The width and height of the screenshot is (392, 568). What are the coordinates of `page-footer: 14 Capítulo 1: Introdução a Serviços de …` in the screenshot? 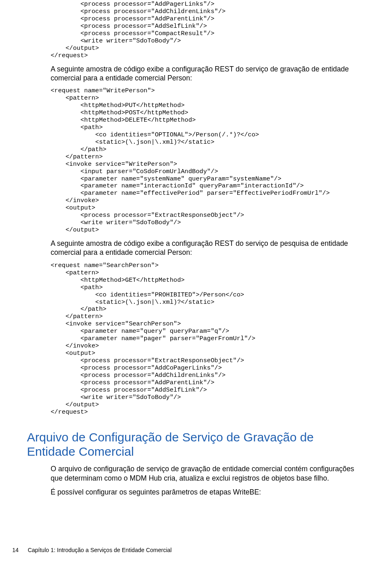 It's located at (92, 550).